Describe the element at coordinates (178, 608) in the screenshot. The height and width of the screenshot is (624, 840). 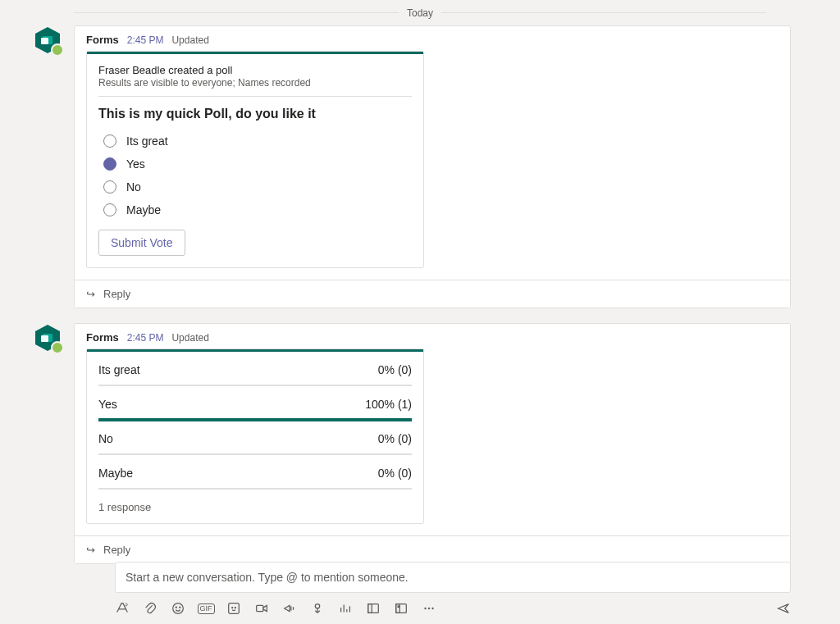
I see `emoji-icon` at that location.